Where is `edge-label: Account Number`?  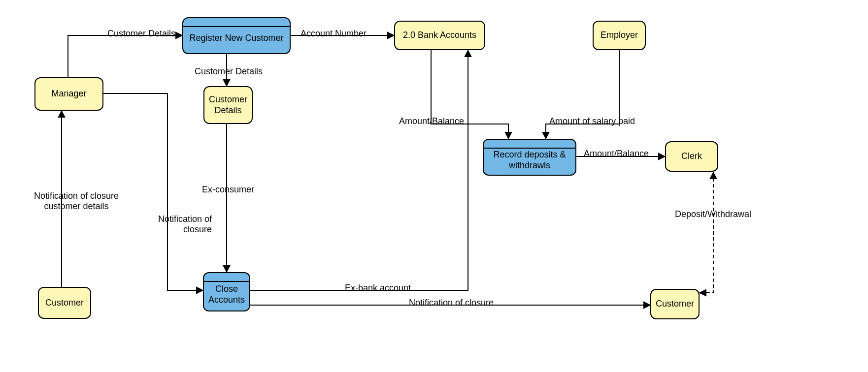
edge-label: Account Number is located at coordinates (334, 33).